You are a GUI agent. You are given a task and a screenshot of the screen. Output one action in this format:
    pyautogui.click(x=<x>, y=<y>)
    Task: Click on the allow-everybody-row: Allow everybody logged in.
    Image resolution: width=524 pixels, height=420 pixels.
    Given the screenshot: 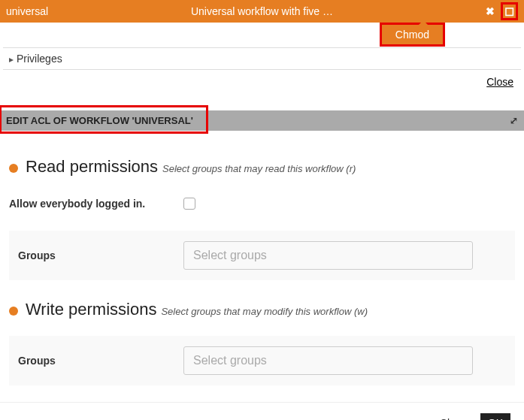 What is the action you would take?
    pyautogui.click(x=262, y=204)
    